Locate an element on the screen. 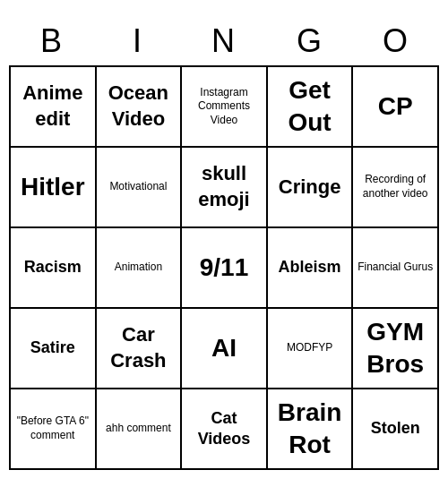  bingo-cell-r3-c0: Satire is located at coordinates (54, 349).